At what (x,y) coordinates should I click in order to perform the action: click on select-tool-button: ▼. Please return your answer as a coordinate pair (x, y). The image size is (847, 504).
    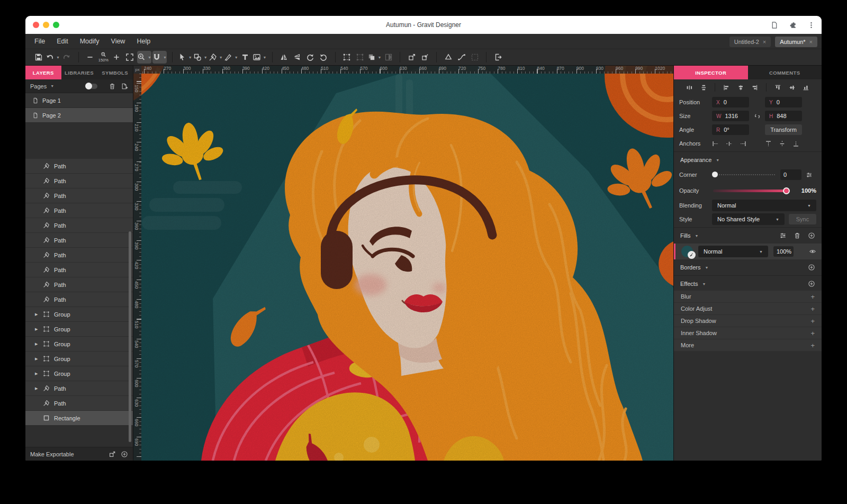
    Looking at the image, I should click on (185, 57).